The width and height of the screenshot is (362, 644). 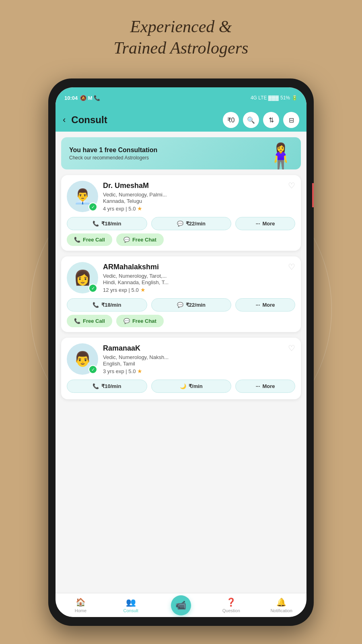 I want to click on free-call-button-2: 📞 Free Call, so click(x=89, y=321).